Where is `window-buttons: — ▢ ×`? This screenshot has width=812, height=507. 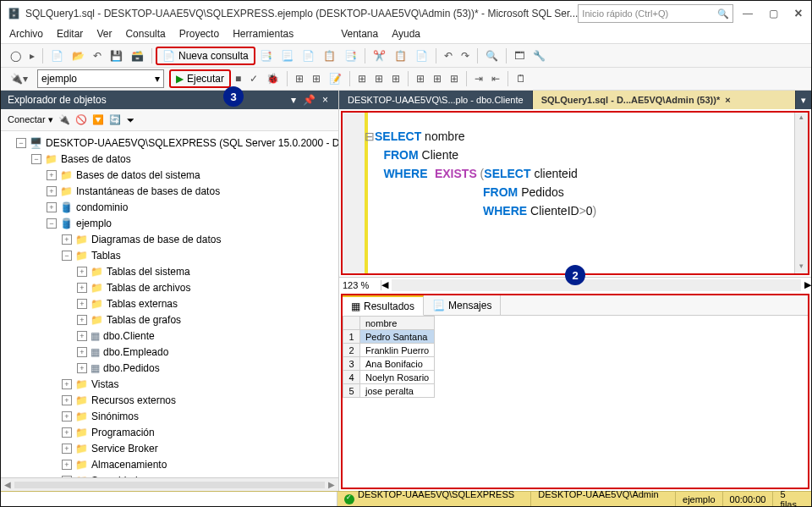
window-buttons: — ▢ × is located at coordinates (773, 14).